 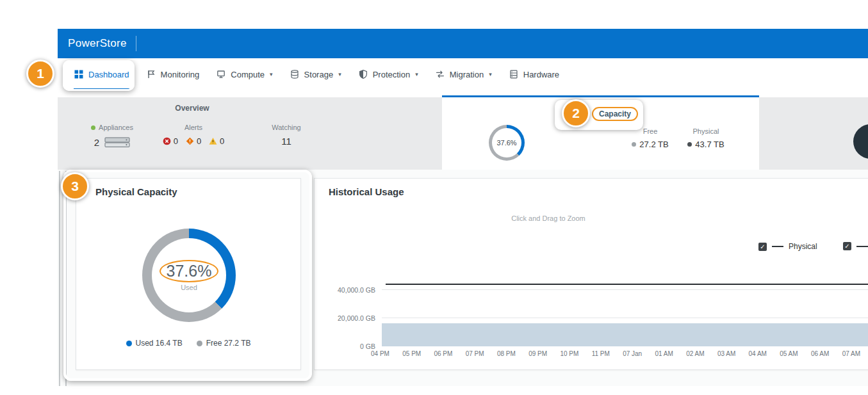 What do you see at coordinates (601, 133) in the screenshot?
I see `summary-tab-capacity: Capacity 37.6% Free 27.2 TB Physical 43.…` at bounding box center [601, 133].